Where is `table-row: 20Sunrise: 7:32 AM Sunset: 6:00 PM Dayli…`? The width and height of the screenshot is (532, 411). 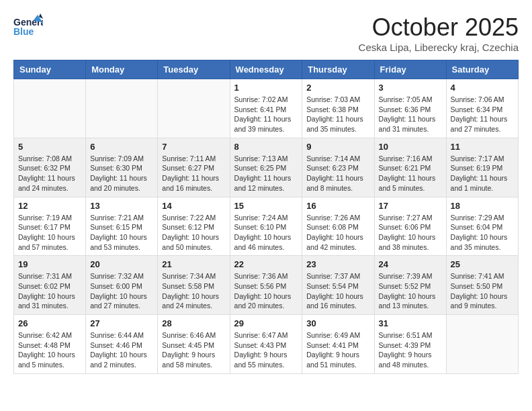 table-row: 20Sunrise: 7:32 AM Sunset: 6:00 PM Dayli… is located at coordinates (122, 285).